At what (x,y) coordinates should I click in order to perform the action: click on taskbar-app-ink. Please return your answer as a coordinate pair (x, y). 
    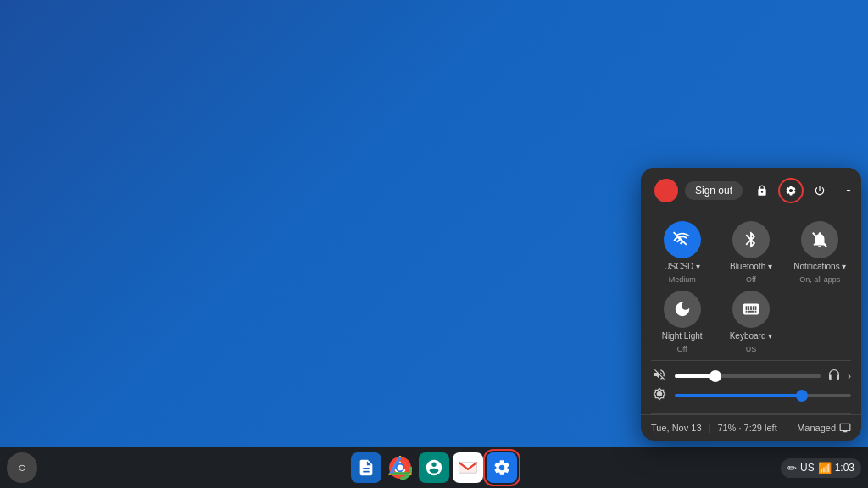
    Looking at the image, I should click on (434, 468).